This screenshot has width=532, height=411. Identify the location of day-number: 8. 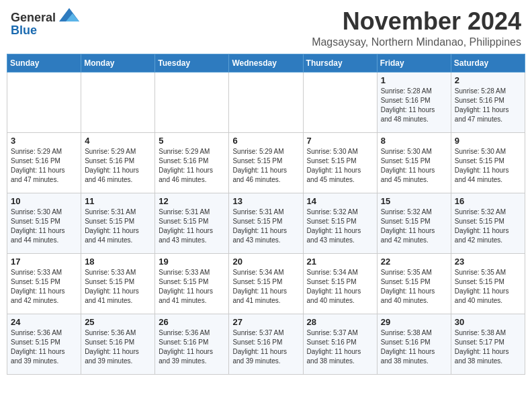
(414, 141).